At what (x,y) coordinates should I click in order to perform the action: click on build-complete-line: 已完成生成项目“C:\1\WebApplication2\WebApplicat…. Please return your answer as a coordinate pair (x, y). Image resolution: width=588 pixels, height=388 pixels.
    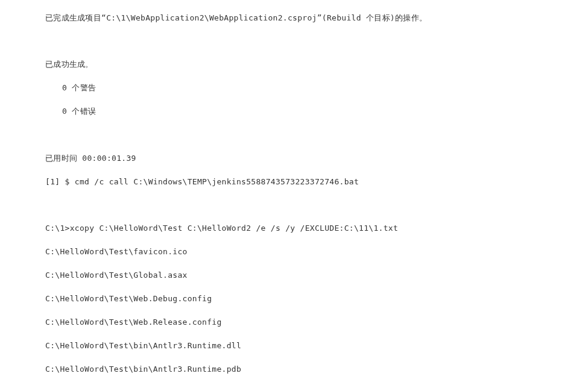
    Looking at the image, I should click on (317, 18).